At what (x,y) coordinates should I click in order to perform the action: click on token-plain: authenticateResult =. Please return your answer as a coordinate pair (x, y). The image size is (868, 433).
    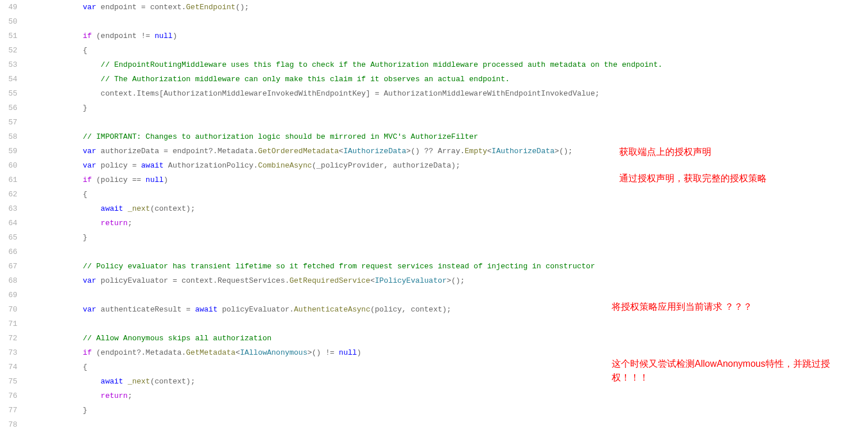
    Looking at the image, I should click on (146, 310).